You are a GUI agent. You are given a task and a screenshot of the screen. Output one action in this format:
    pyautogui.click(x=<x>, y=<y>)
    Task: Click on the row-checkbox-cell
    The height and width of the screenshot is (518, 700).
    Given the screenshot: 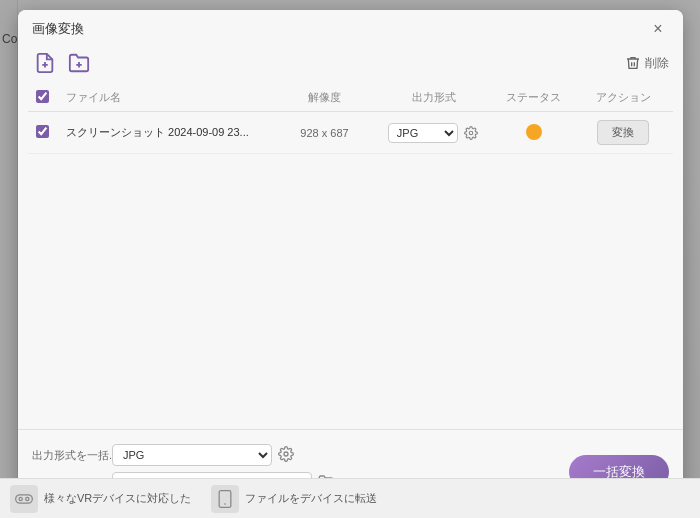 What is the action you would take?
    pyautogui.click(x=43, y=133)
    